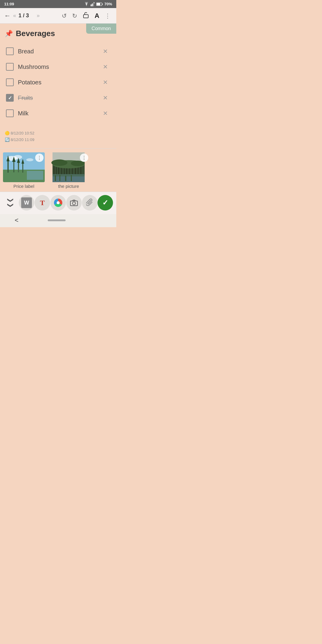 The height and width of the screenshot is (644, 322). What do you see at coordinates (7, 140) in the screenshot?
I see `modified-icon: 🔄` at bounding box center [7, 140].